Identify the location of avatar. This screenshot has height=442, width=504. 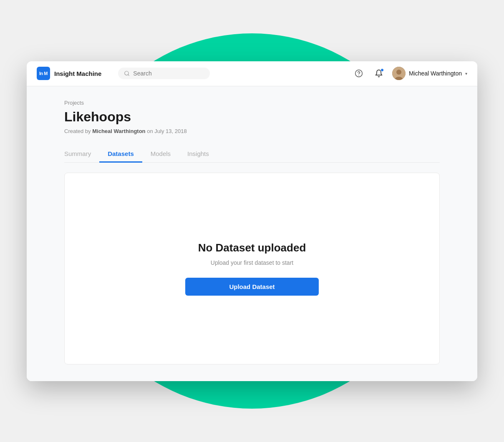
(399, 73).